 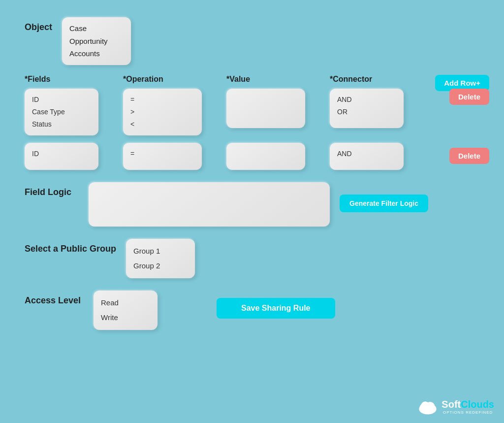 I want to click on logo-clouds: Clouds, so click(x=477, y=404).